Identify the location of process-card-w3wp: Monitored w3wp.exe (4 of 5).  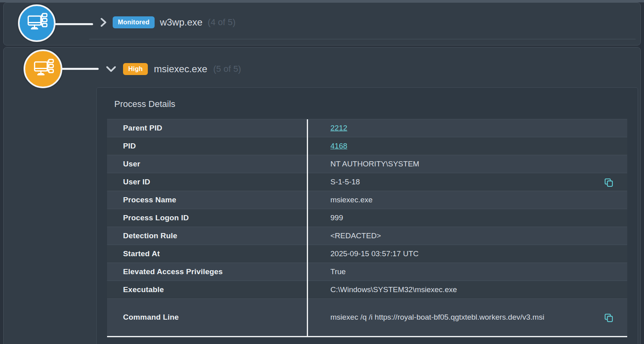
(322, 24).